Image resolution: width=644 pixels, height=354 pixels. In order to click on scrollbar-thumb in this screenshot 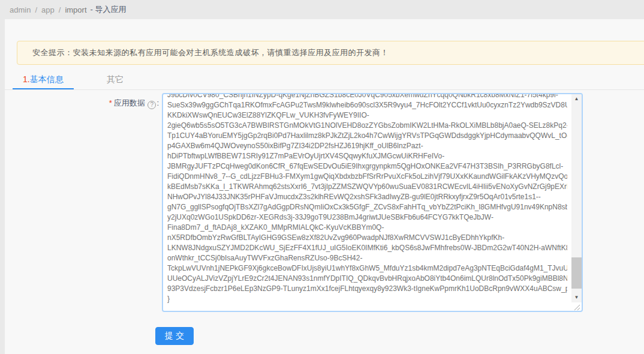, I will do `click(577, 273)`.